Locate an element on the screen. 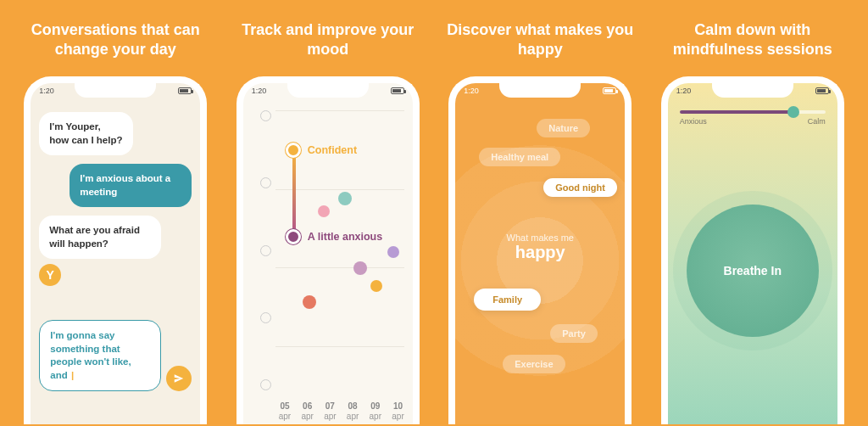  happy-title: happy is located at coordinates (541, 251).